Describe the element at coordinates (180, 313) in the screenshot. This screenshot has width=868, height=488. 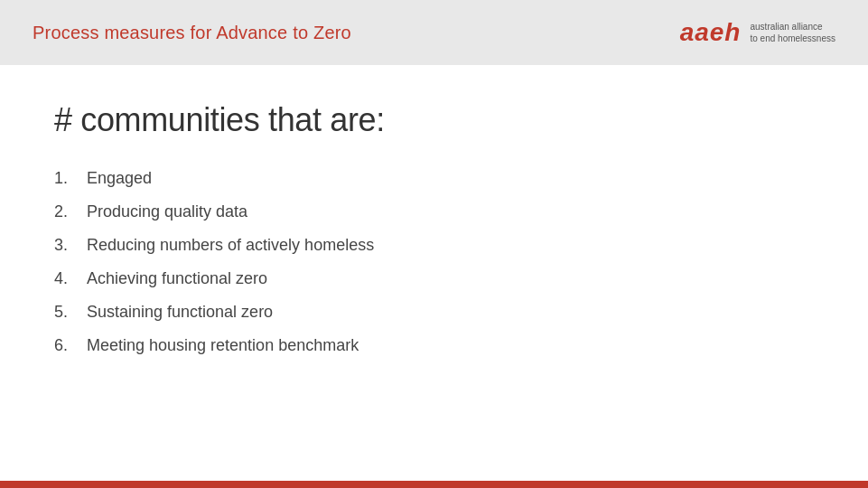
I see `list-text-5: Sustaining functional zero` at that location.